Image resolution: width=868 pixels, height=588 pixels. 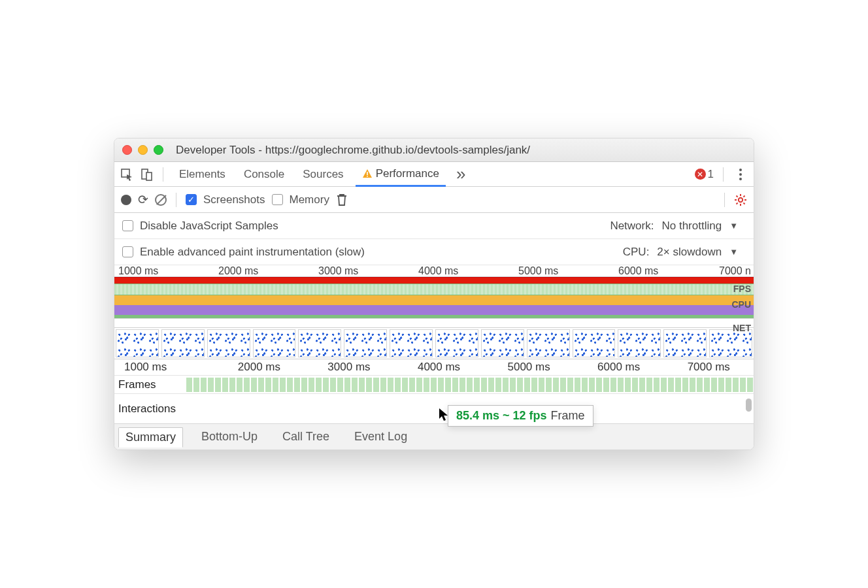 I want to click on tab-console: Console, so click(x=264, y=174).